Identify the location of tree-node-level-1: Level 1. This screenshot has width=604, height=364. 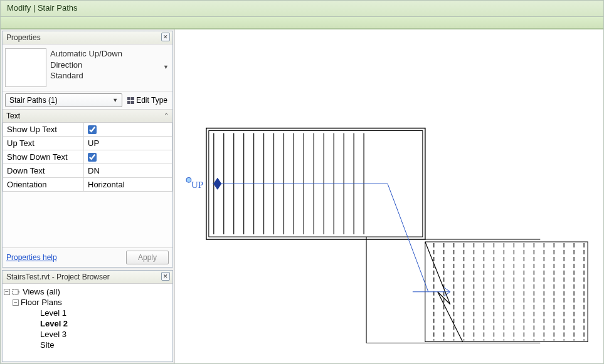
(88, 313).